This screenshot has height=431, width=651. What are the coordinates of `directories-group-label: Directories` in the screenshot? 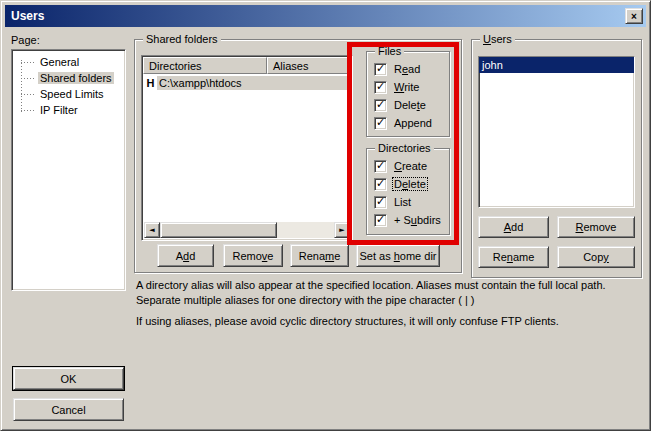 It's located at (404, 148).